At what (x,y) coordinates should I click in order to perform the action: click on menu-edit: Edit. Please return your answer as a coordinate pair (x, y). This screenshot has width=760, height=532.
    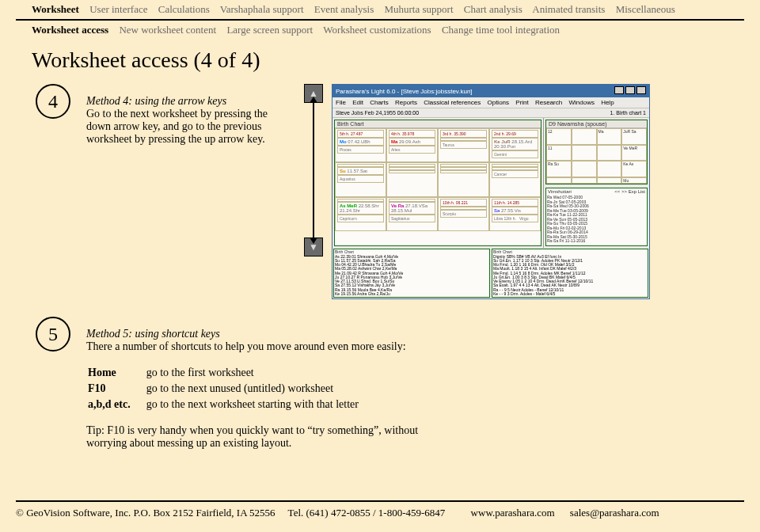
    Looking at the image, I should click on (358, 103).